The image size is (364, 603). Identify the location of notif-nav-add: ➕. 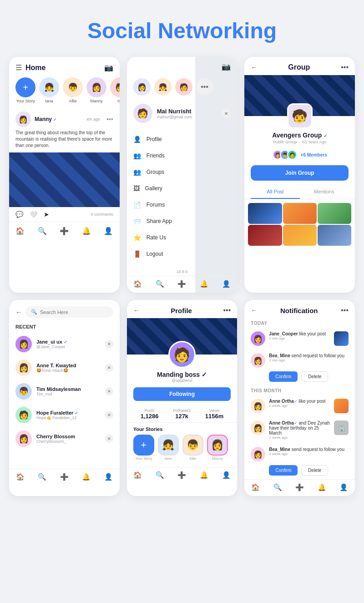
(299, 487).